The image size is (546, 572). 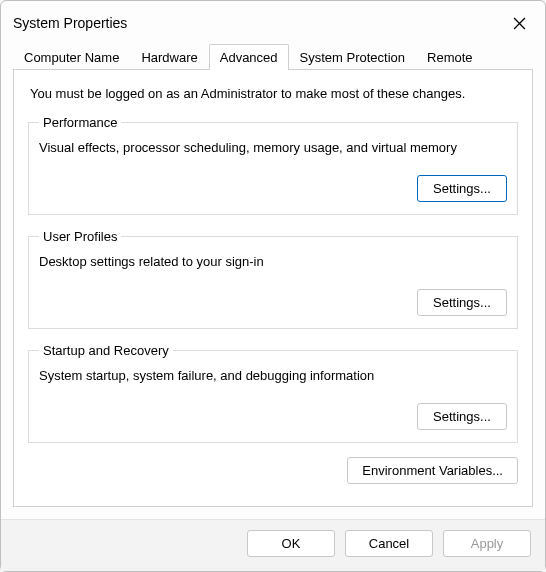 What do you see at coordinates (273, 376) in the screenshot?
I see `startup-recovery-desc: System startup, system failure, and debu…` at bounding box center [273, 376].